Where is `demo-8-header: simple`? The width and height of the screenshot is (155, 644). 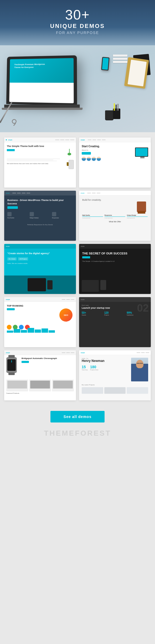 demo-8-header: simple is located at coordinates (115, 299).